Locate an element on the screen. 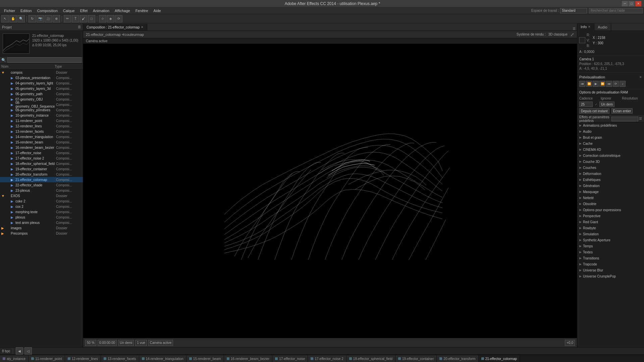 The width and height of the screenshot is (644, 362). effect-group-item: ▶ Animations prédéfinies is located at coordinates (610, 125).